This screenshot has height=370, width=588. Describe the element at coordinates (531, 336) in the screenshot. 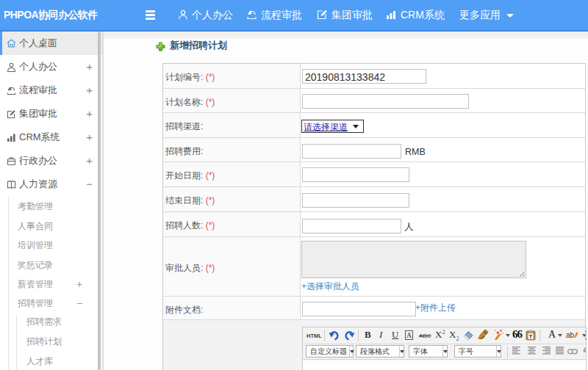

I see `svg-text: T` at that location.